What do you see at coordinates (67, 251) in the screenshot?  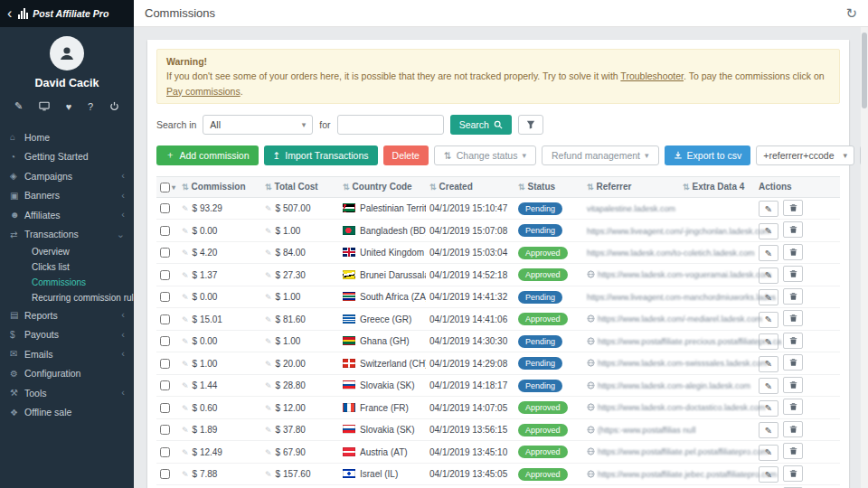 I see `sidebar-item-overview: Overview` at bounding box center [67, 251].